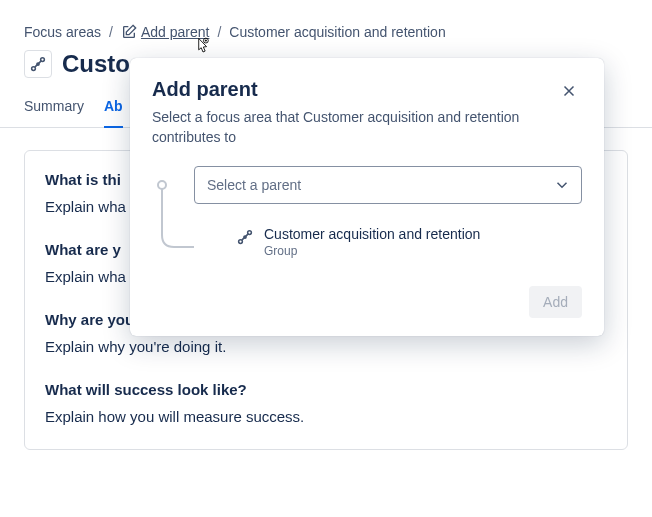 This screenshot has width=652, height=517. I want to click on close-button, so click(569, 92).